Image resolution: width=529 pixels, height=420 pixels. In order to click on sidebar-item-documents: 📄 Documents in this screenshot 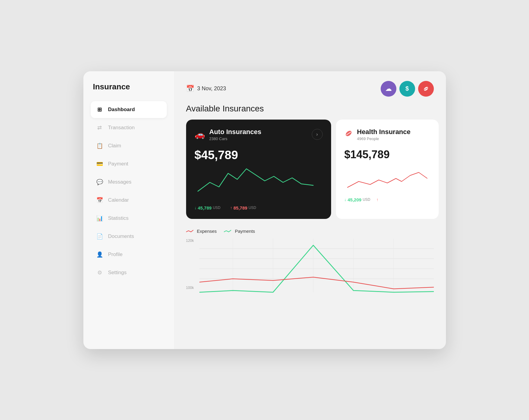, I will do `click(129, 236)`.